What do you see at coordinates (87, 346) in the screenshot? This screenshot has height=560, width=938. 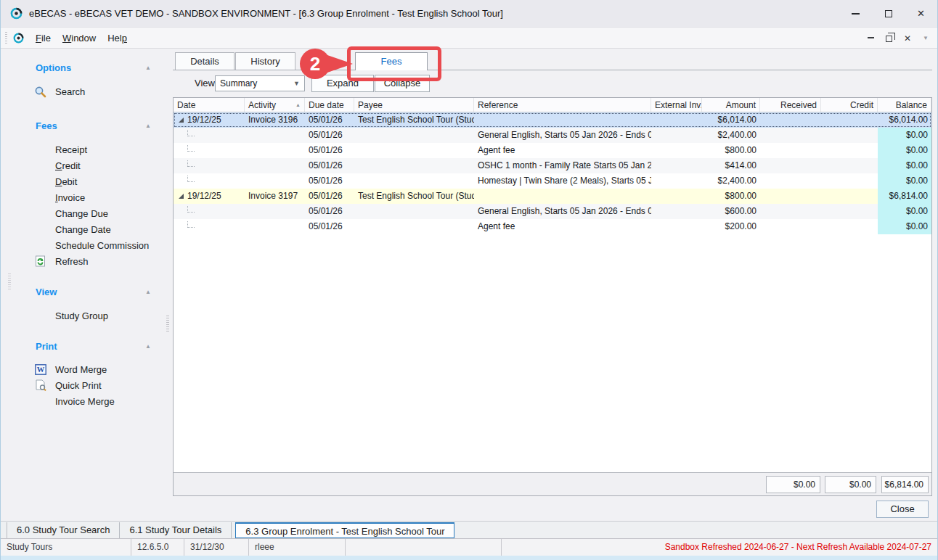 I see `section-print: Print▲` at bounding box center [87, 346].